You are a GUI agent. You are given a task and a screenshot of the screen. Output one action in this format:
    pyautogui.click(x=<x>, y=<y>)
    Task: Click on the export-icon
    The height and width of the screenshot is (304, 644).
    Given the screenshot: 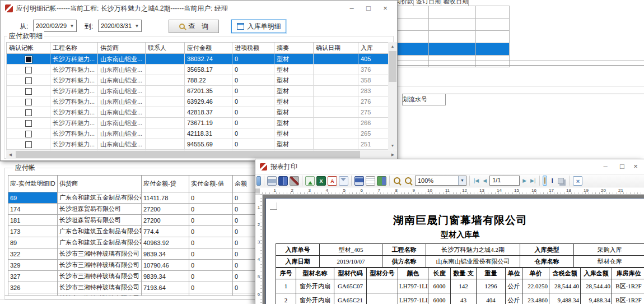 What is the action you would take?
    pyautogui.click(x=310, y=181)
    